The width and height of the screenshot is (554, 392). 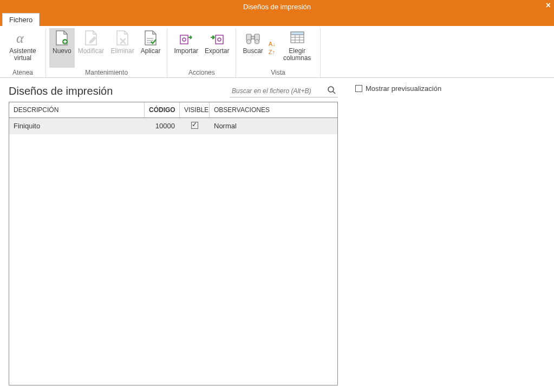 What do you see at coordinates (62, 51) in the screenshot?
I see `nuevo-label: Nuevo` at bounding box center [62, 51].